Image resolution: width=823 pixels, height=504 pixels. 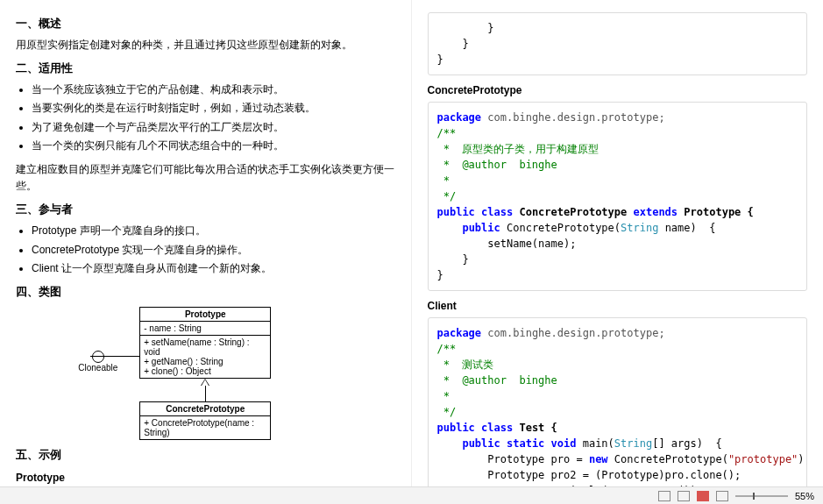 What do you see at coordinates (205, 46) in the screenshot?
I see `overview-text: 用原型实例指定创建对象的种类，并且通过拷贝这些原型创建新的对象。` at bounding box center [205, 46].